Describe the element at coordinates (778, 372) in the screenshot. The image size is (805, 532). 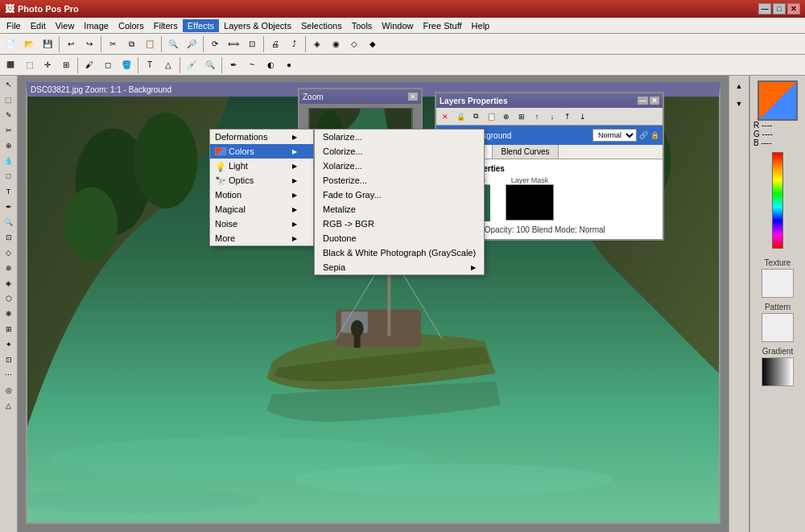
I see `gradient-swatch` at that location.